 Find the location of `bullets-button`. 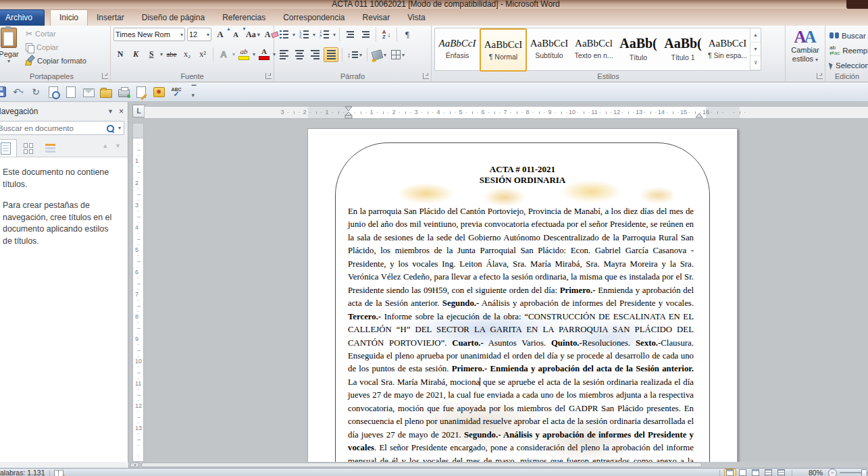

bullets-button is located at coordinates (284, 34).